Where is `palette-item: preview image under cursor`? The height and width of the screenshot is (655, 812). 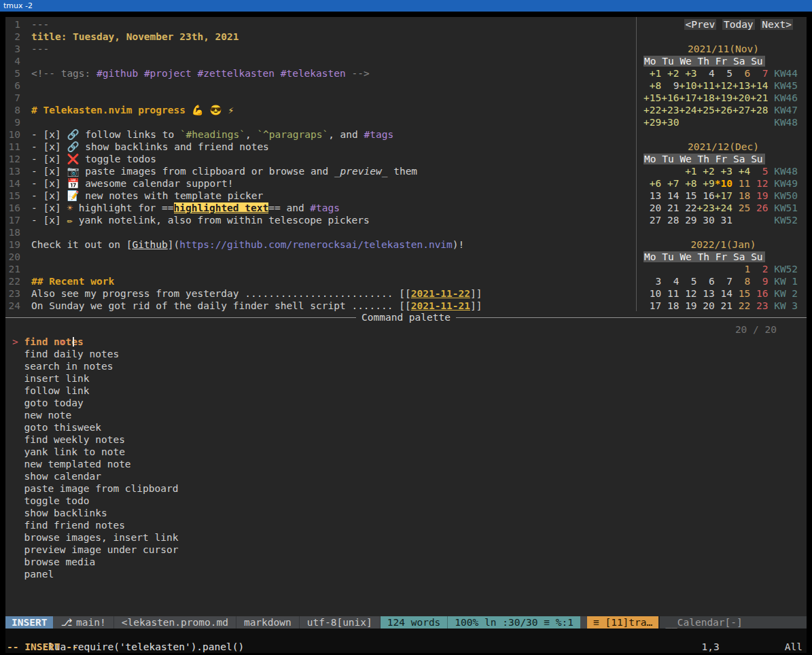
palette-item: preview image under cursor is located at coordinates (406, 550).